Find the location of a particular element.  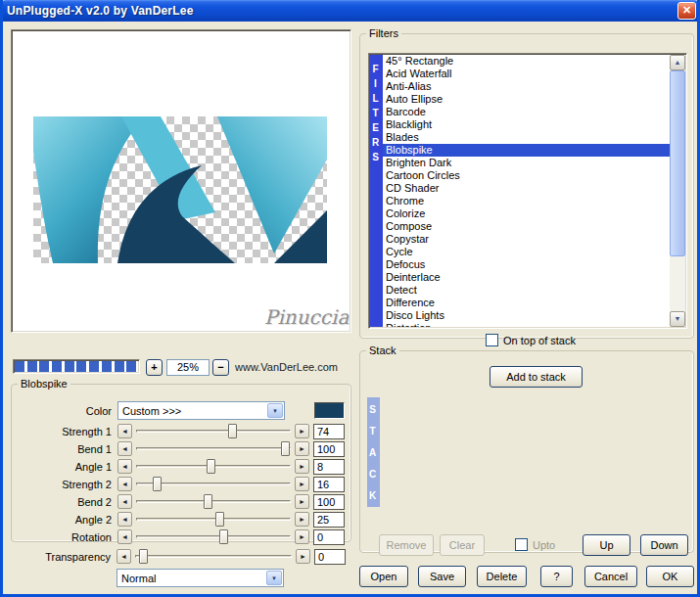

filter-item: Compose is located at coordinates (527, 227).